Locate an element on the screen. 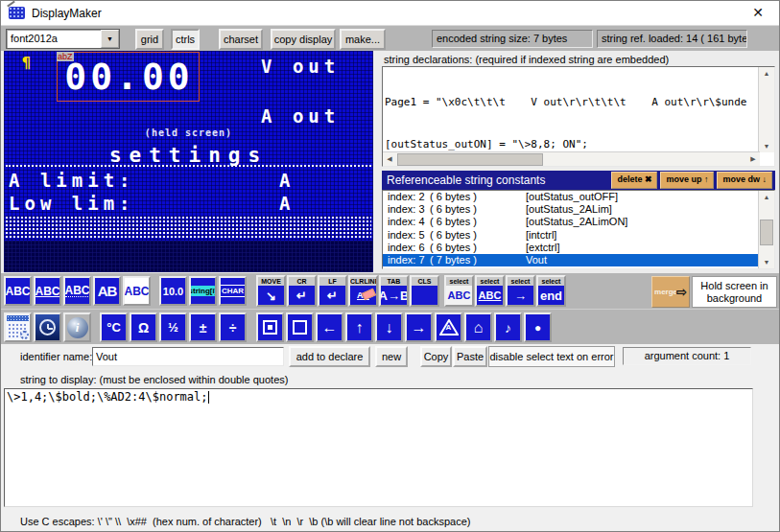 This screenshot has width=780, height=532. carriage-return-icon: ↵ is located at coordinates (301, 295).